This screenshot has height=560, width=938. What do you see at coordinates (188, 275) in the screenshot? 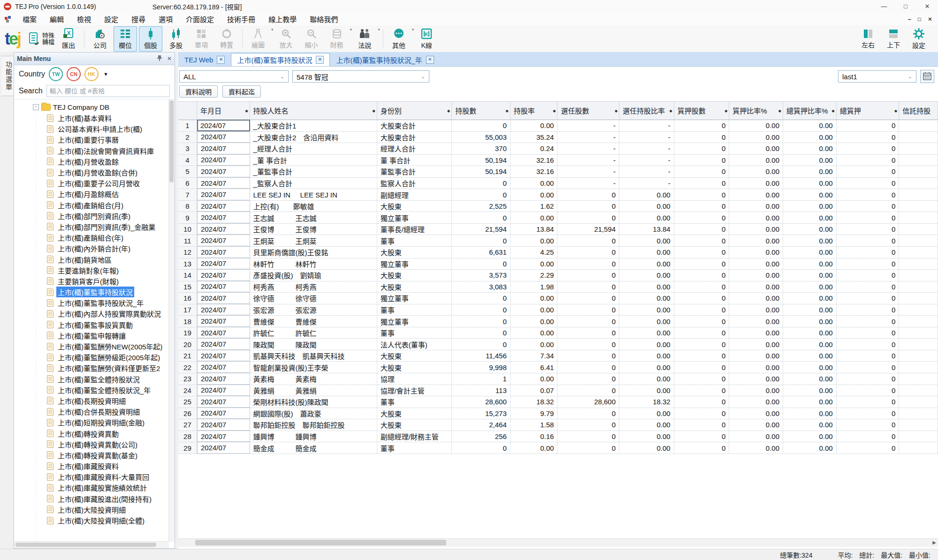
I see `row-number-cell: 14` at bounding box center [188, 275].